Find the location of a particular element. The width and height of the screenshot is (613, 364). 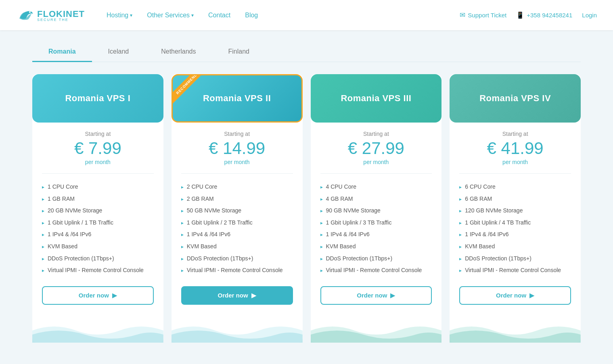

plan-vps2-price: € 14.99 is located at coordinates (237, 148).